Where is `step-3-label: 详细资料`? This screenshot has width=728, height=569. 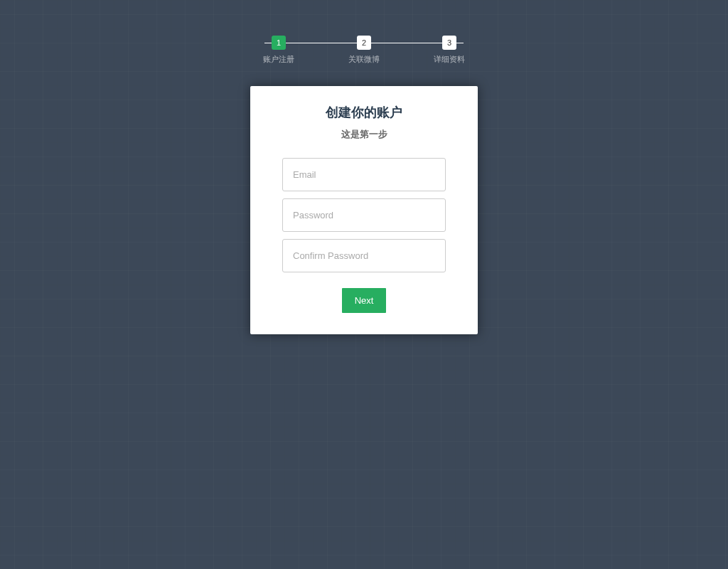 step-3-label: 详细资料 is located at coordinates (449, 60).